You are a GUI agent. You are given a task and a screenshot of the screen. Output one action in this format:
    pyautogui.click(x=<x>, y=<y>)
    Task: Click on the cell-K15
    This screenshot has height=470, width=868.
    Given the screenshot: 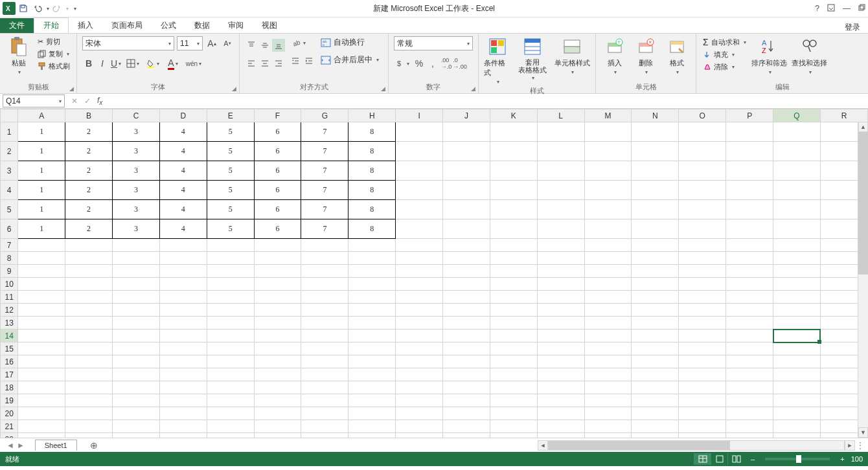 What is the action you would take?
    pyautogui.click(x=513, y=349)
    